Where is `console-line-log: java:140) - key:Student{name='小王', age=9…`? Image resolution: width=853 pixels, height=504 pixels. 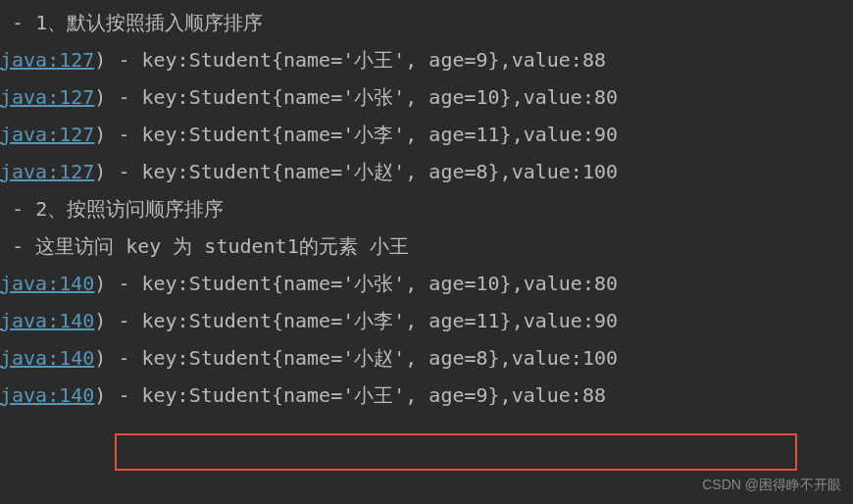
console-line-log: java:140) - key:Student{name='小王', age=9… is located at coordinates (426, 395).